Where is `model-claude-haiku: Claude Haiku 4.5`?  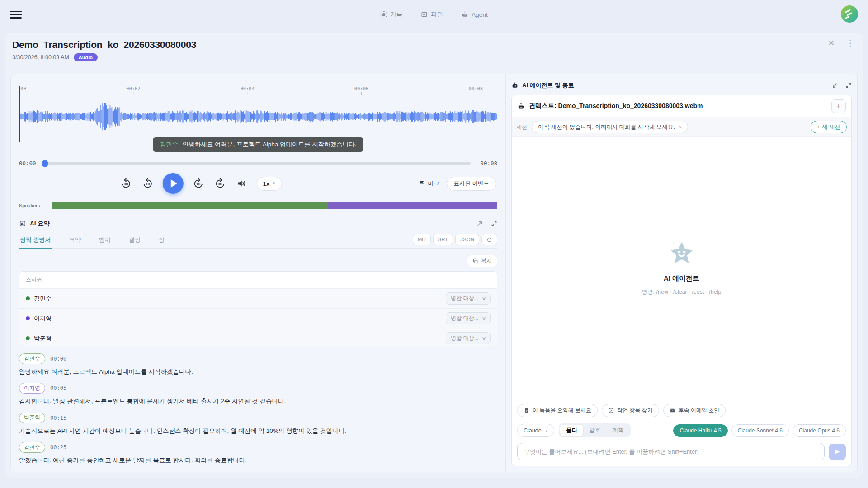
model-claude-haiku: Claude Haiku 4.5 is located at coordinates (700, 431).